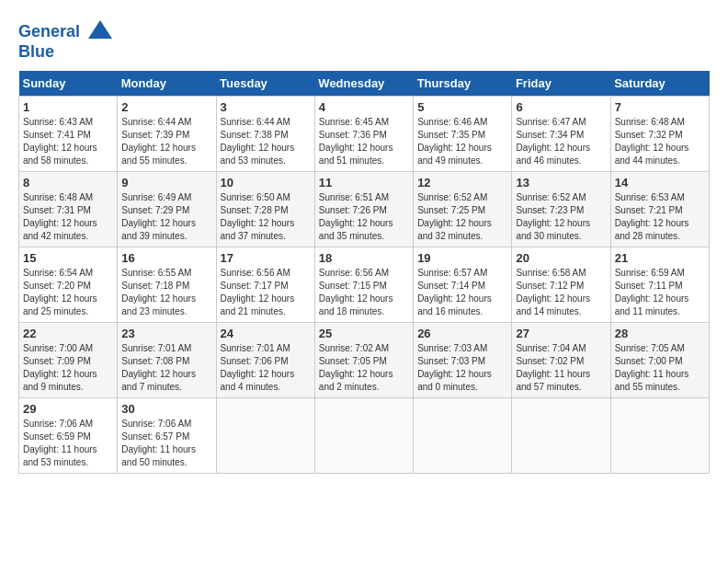 The height and width of the screenshot is (563, 728). I want to click on calendar-cell: 15Sunrise: 6:54 AM Sunset: 7:20 PM Dayli…, so click(68, 285).